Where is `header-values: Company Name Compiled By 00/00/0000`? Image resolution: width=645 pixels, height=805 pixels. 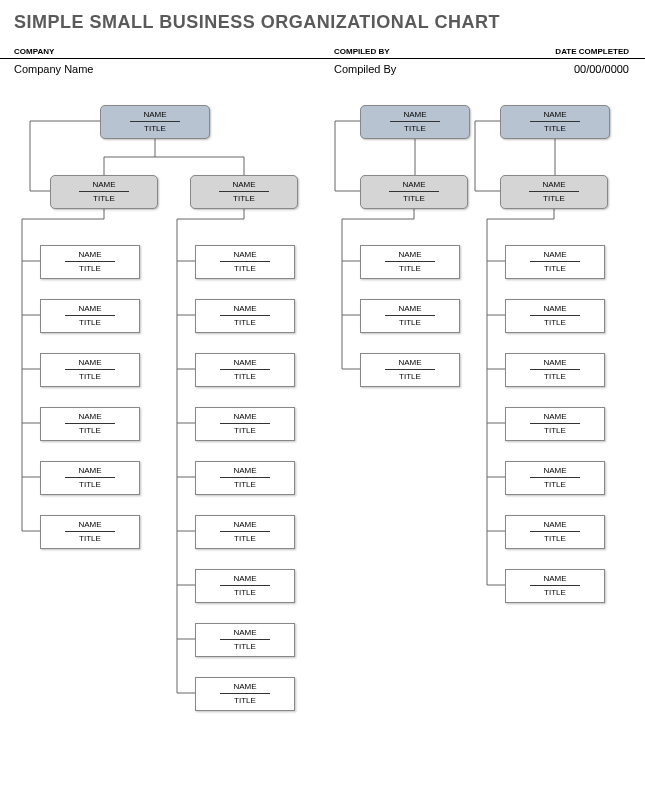 header-values: Company Name Compiled By 00/00/0000 is located at coordinates (322, 67).